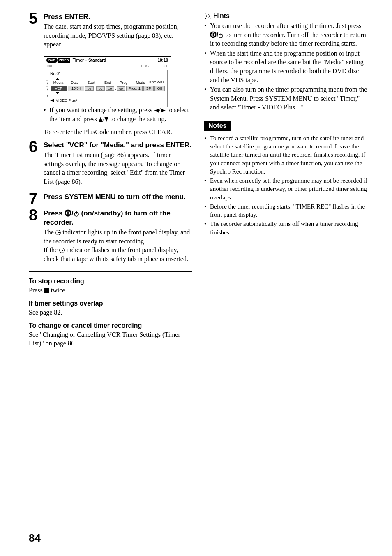 The image size is (392, 556). What do you see at coordinates (159, 88) in the screenshot?
I see `popup-val: Off` at bounding box center [159, 88].